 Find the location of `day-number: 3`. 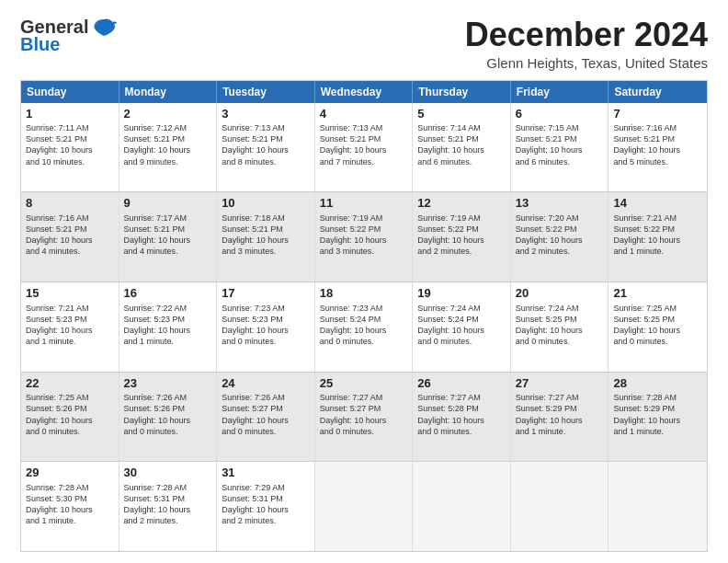

day-number: 3 is located at coordinates (266, 114).